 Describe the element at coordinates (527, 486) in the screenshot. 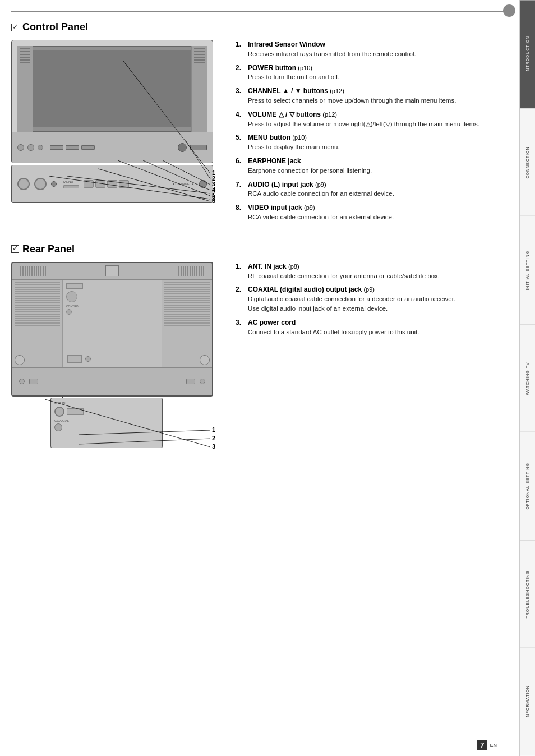

I see `sidebar-tab-optional-setting: OPTIONAL SETTING` at that location.